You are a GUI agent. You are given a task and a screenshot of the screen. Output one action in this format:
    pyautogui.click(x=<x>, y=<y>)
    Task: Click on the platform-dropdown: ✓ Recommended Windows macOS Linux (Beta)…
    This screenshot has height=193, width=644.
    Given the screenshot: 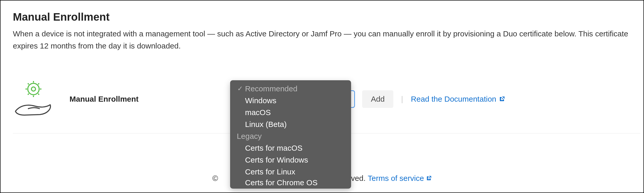 What is the action you would take?
    pyautogui.click(x=291, y=134)
    